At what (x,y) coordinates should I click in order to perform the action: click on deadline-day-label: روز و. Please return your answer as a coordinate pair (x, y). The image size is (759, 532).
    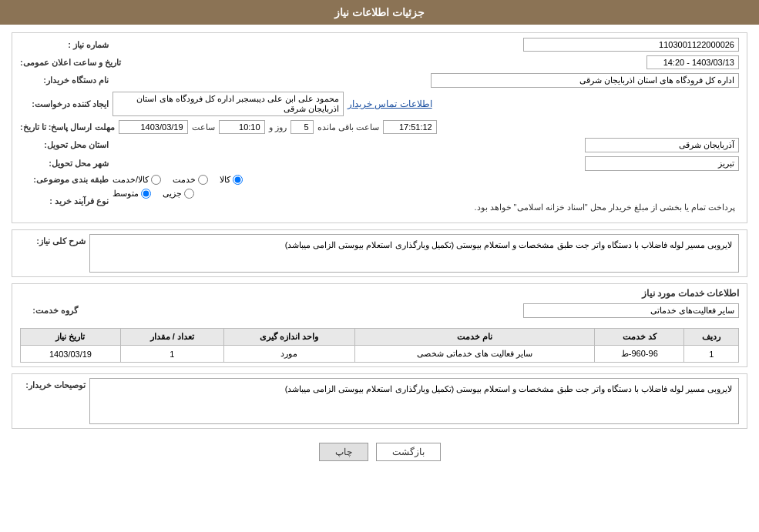
    Looking at the image, I should click on (277, 128).